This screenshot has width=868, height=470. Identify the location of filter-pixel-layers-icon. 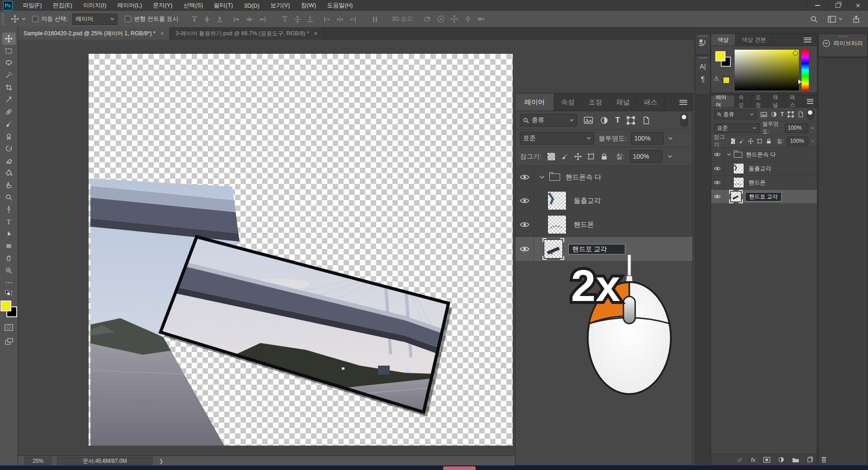
(589, 120).